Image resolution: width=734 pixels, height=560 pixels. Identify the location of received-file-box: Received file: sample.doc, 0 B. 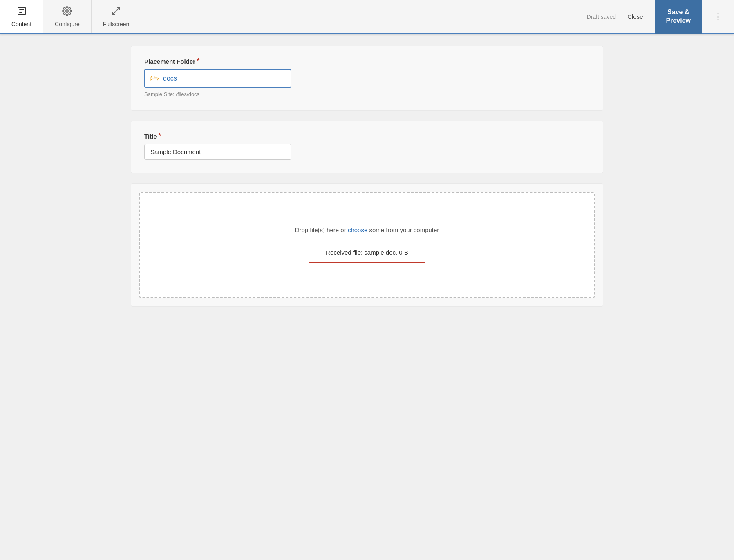
(367, 253).